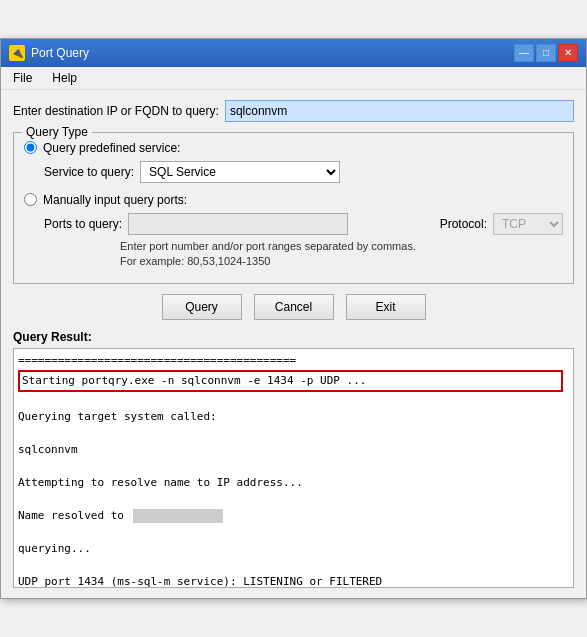 The image size is (587, 637). Describe the element at coordinates (386, 307) in the screenshot. I see `exit-button: Exit` at that location.